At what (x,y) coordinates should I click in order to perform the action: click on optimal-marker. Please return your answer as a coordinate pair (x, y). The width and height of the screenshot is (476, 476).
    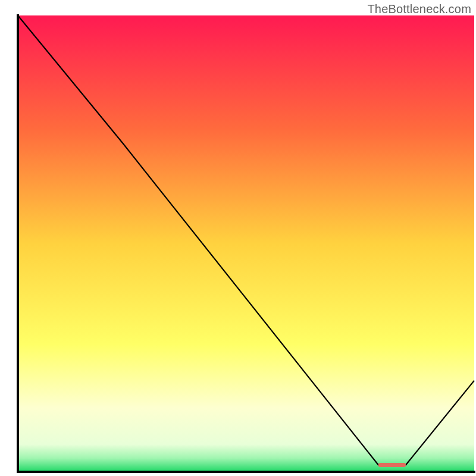
    Looking at the image, I should click on (392, 465).